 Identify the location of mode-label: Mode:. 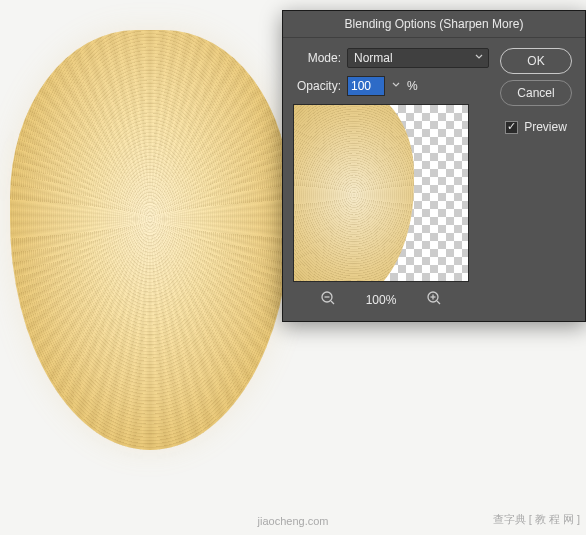
(317, 58).